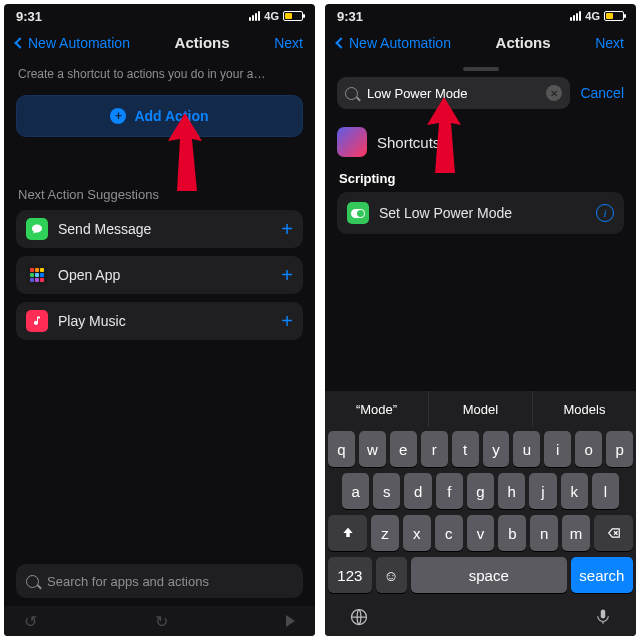 The height and width of the screenshot is (640, 640). What do you see at coordinates (128, 582) in the screenshot?
I see `search-placeholder: Search for apps and actions` at bounding box center [128, 582].